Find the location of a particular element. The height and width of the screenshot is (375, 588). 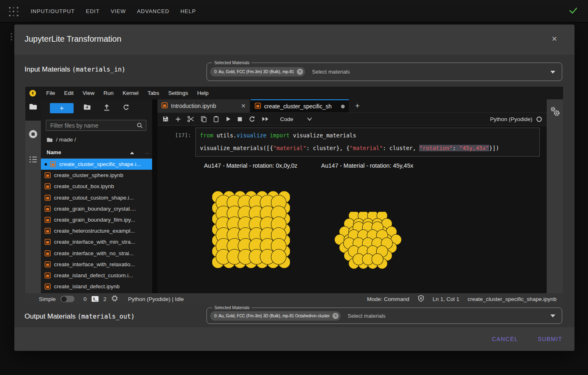

simple-mode-toggle is located at coordinates (67, 299).